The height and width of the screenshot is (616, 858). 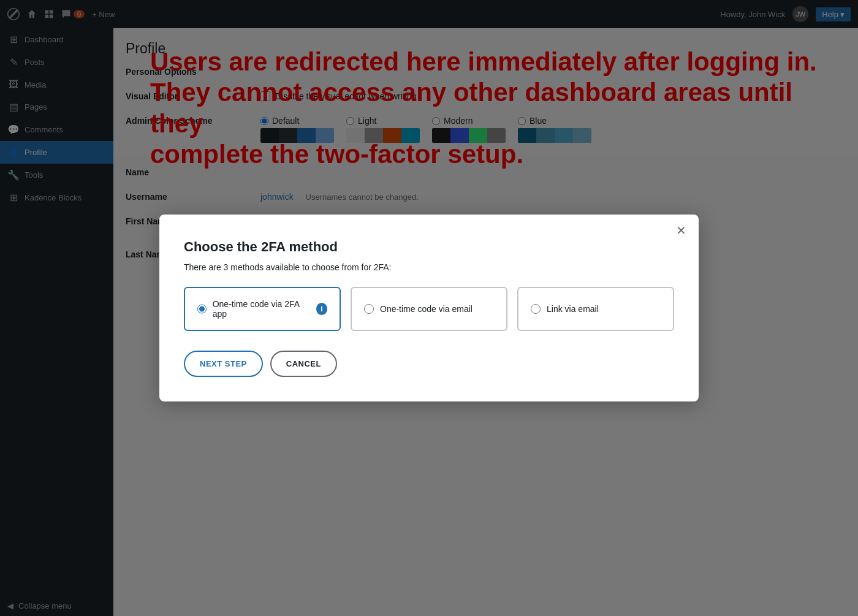 What do you see at coordinates (202, 309) in the screenshot?
I see `method-app-radio` at bounding box center [202, 309].